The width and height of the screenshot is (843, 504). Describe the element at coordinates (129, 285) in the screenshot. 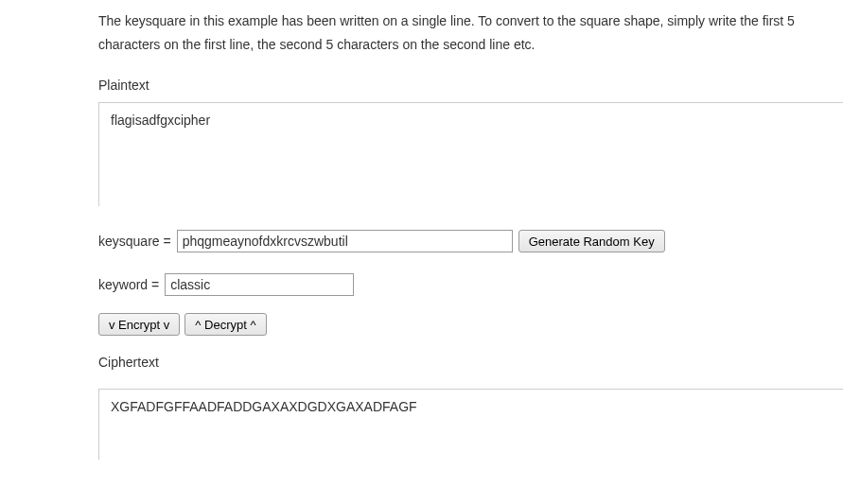

I see `keyword-label: keyword =` at that location.